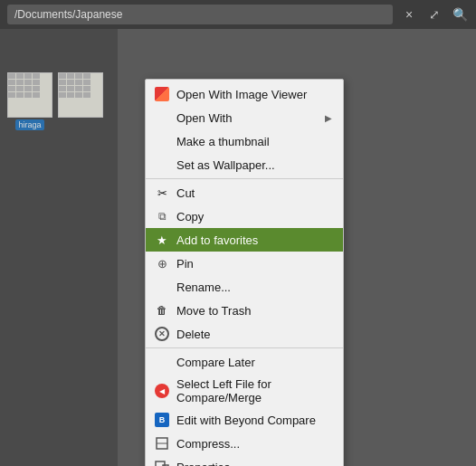 Image resolution: width=476 pixels, height=466 pixels. I want to click on pin-icon, so click(162, 263).